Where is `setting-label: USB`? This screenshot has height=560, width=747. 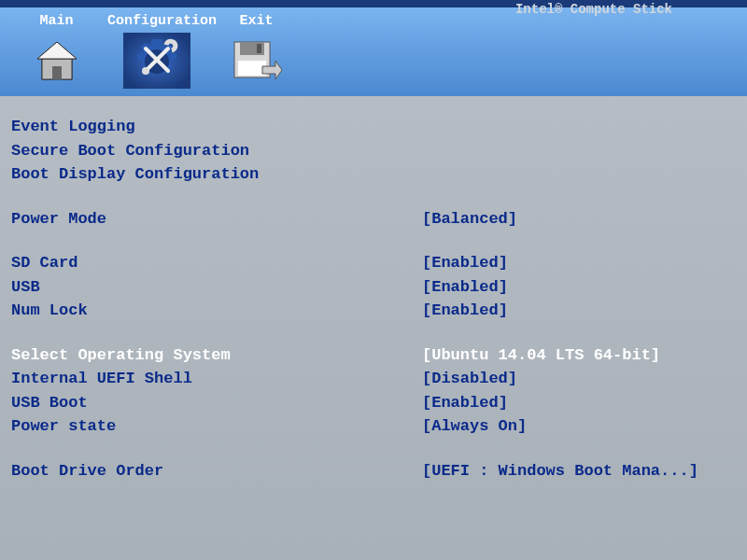 setting-label: USB is located at coordinates (217, 287).